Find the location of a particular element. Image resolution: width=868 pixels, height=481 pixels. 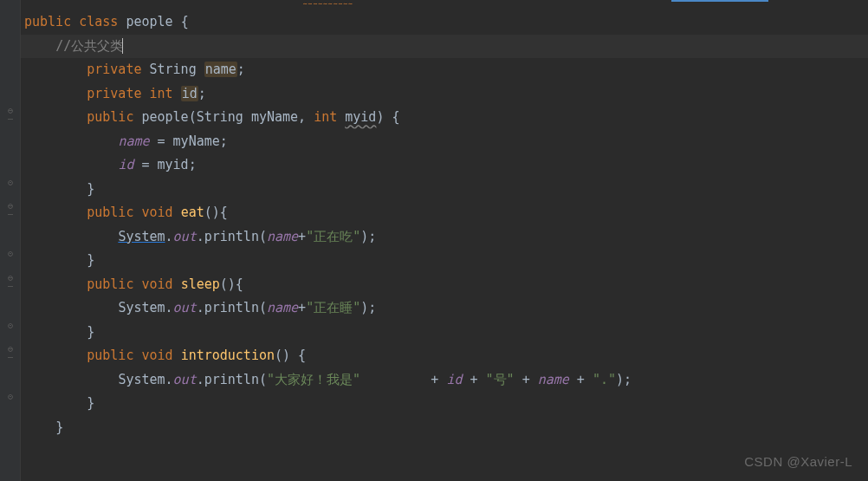

code-line: System.out.println(name+"正在睡"); is located at coordinates (444, 309).